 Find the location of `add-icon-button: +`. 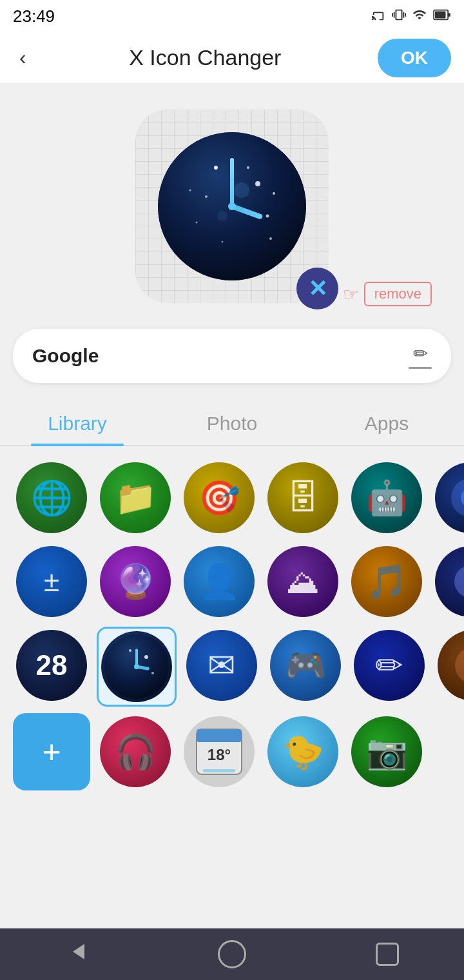

add-icon-button: + is located at coordinates (52, 752).